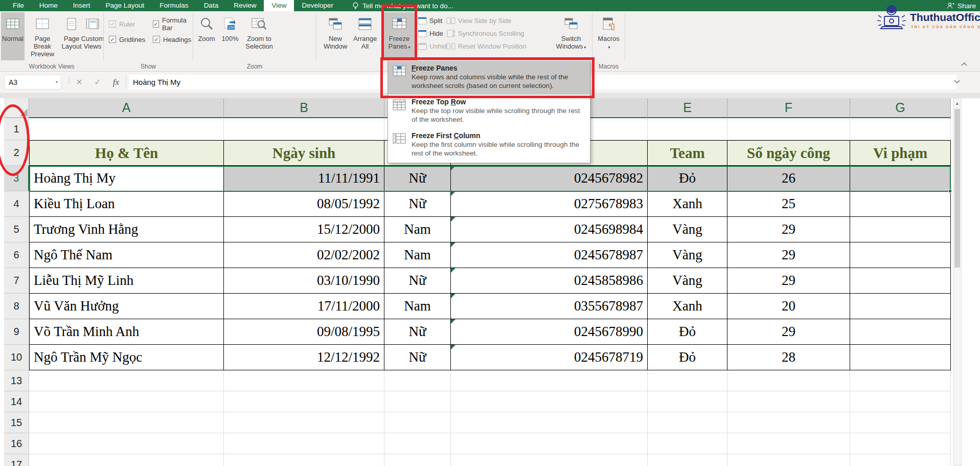 This screenshot has width=980, height=466. What do you see at coordinates (16, 460) in the screenshot?
I see `row-header-17: 17` at bounding box center [16, 460].